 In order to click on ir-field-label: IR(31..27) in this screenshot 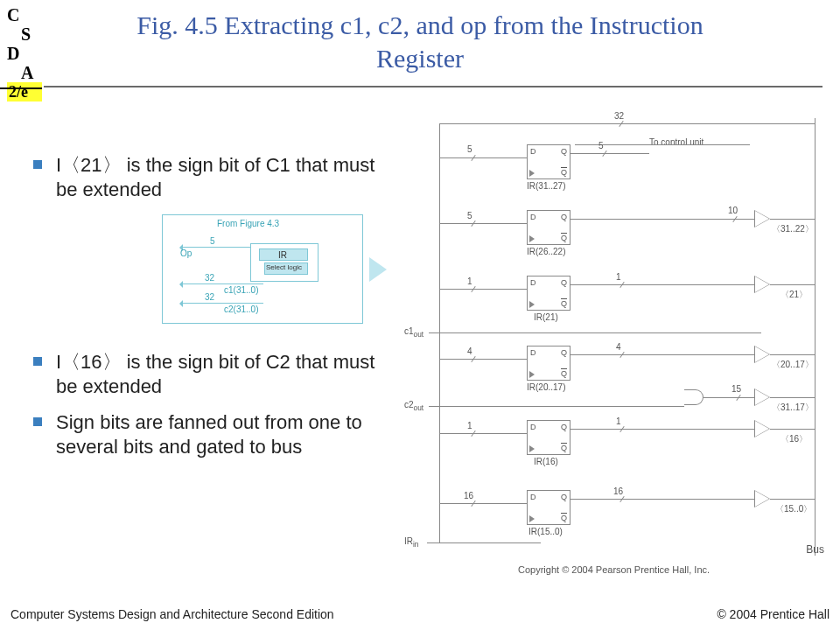, I will do `click(546, 186)`.